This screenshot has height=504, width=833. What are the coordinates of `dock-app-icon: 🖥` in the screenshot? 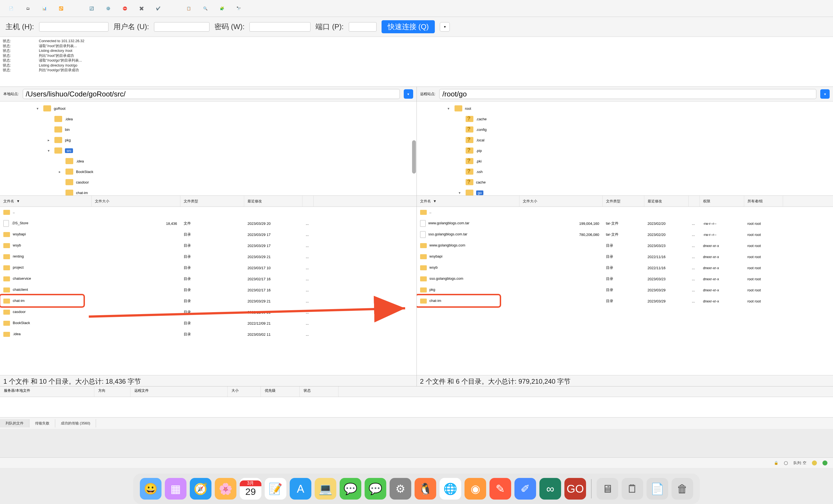 It's located at (608, 489).